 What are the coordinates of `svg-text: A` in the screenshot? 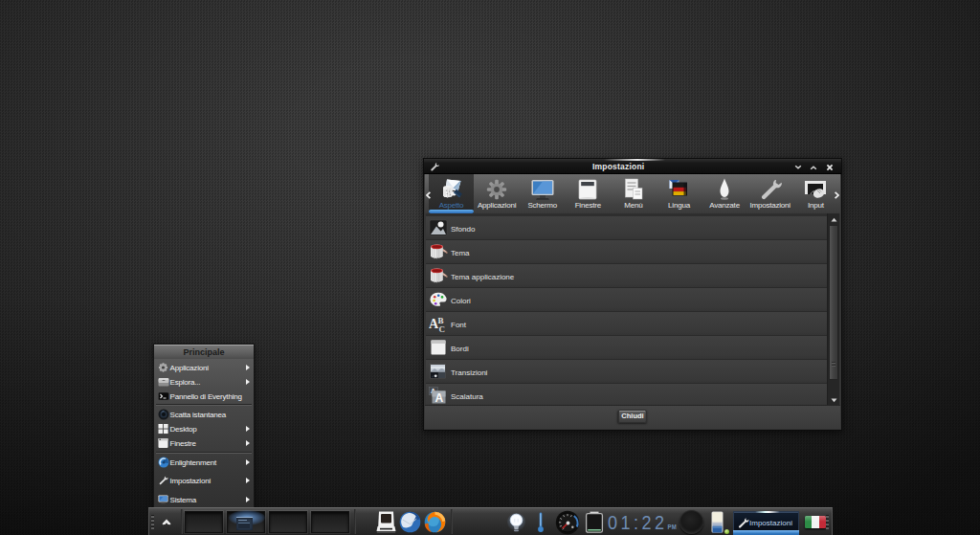 It's located at (440, 398).